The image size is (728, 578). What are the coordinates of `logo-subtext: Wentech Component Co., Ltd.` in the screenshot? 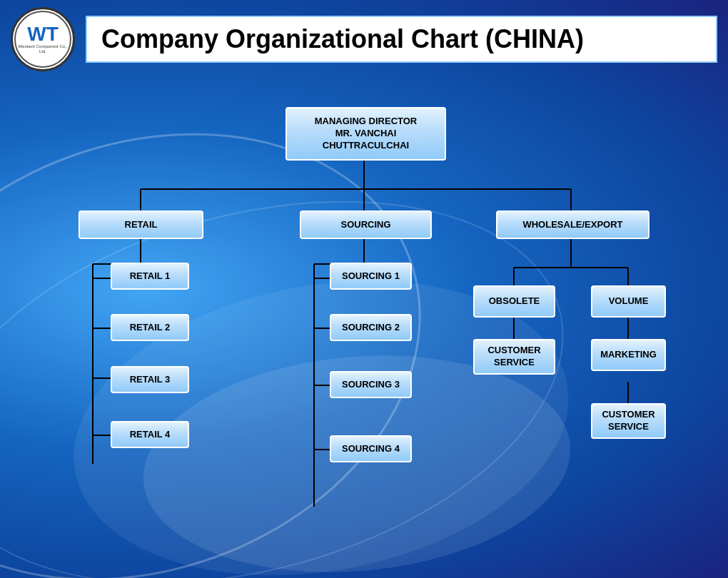 It's located at (43, 49).